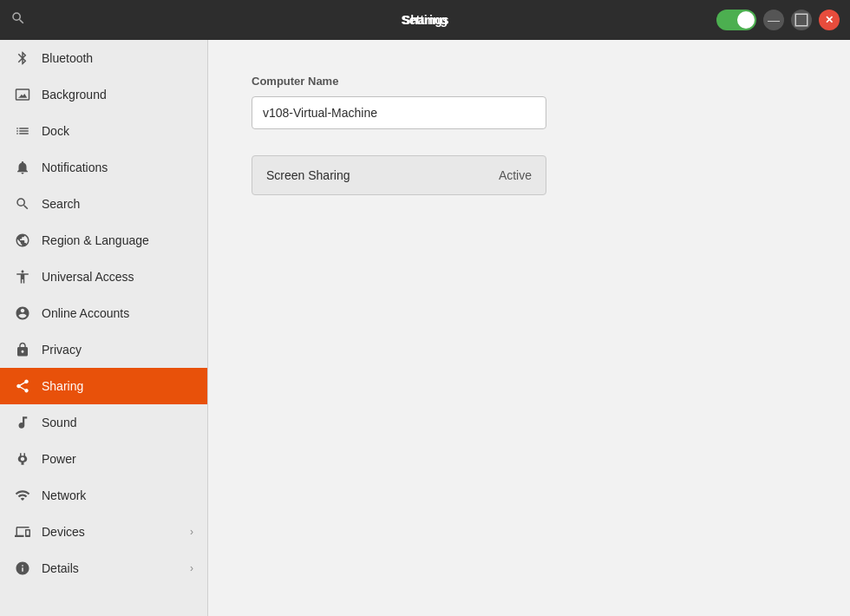  Describe the element at coordinates (118, 240) in the screenshot. I see `sidebar-item-region-language-label: Region & Language` at that location.